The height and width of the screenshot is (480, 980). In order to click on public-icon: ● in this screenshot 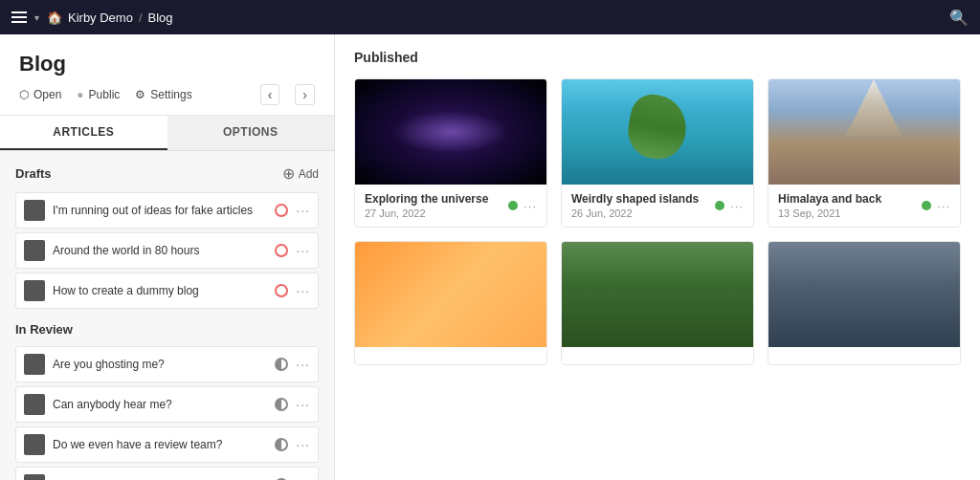, I will do `click(80, 95)`.